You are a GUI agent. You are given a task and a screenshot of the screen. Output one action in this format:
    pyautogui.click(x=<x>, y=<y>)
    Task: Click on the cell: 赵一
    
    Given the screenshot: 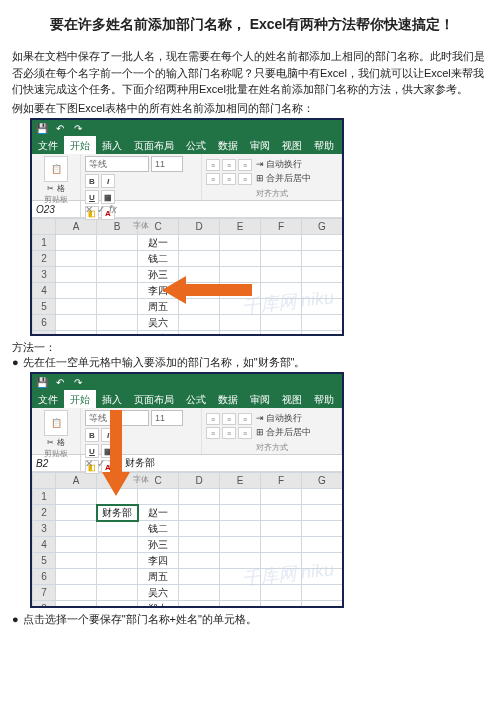 What is the action you would take?
    pyautogui.click(x=158, y=513)
    